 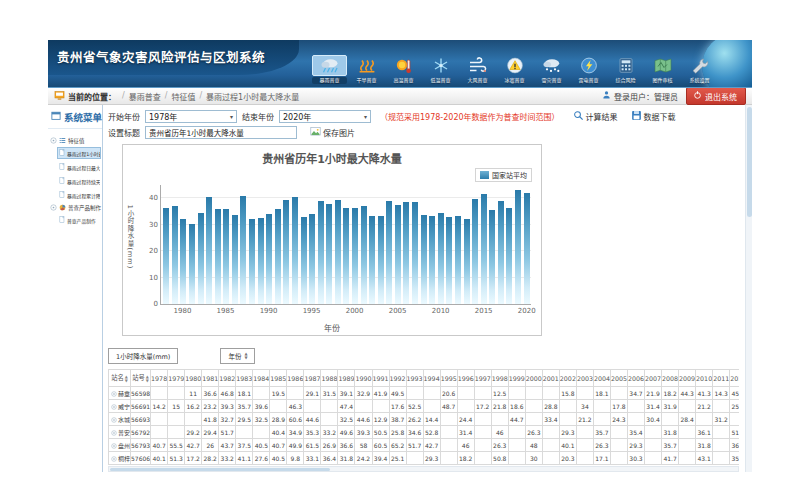 I want to click on column-header-year: 1978, so click(x=160, y=378).